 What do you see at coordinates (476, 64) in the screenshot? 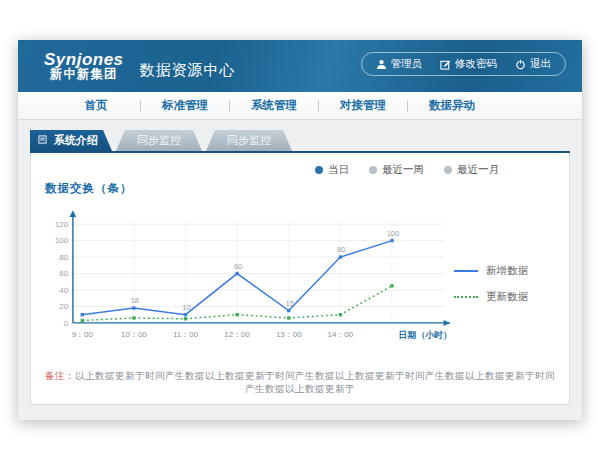
I see `change-password-label: 修改密码` at bounding box center [476, 64].